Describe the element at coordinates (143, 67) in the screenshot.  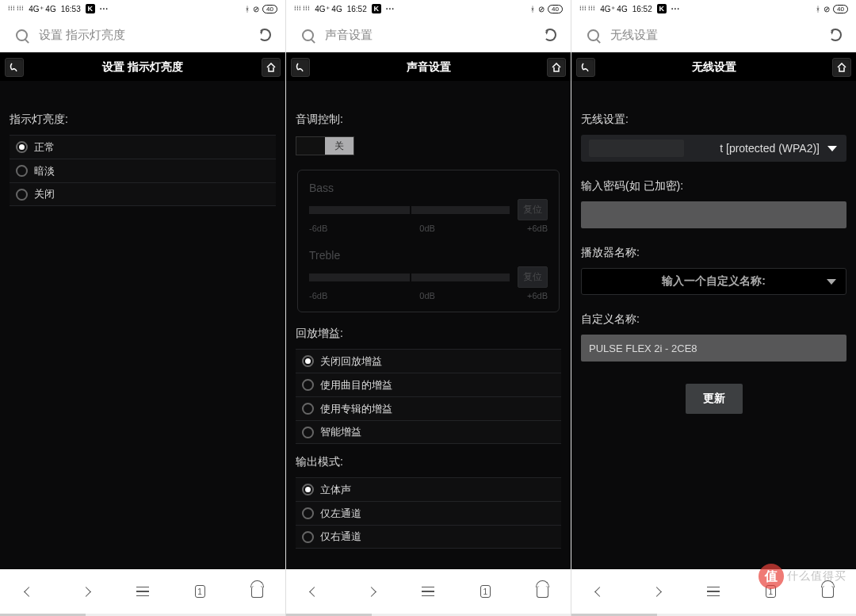
I see `app-header: 设置 指示灯亮度` at that location.